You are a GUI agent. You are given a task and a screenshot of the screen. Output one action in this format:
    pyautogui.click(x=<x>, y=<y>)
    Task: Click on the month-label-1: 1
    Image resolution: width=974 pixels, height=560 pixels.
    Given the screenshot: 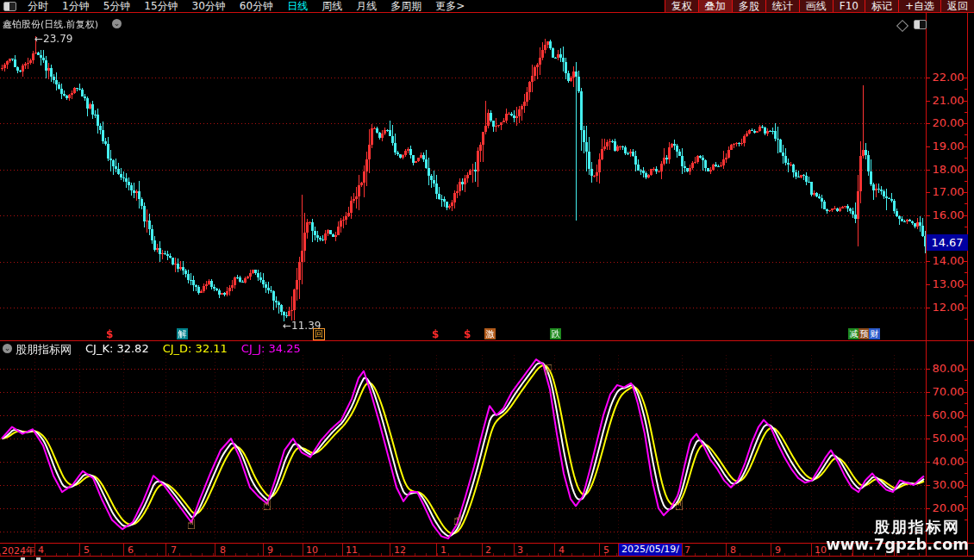 What is the action you would take?
    pyautogui.click(x=443, y=550)
    